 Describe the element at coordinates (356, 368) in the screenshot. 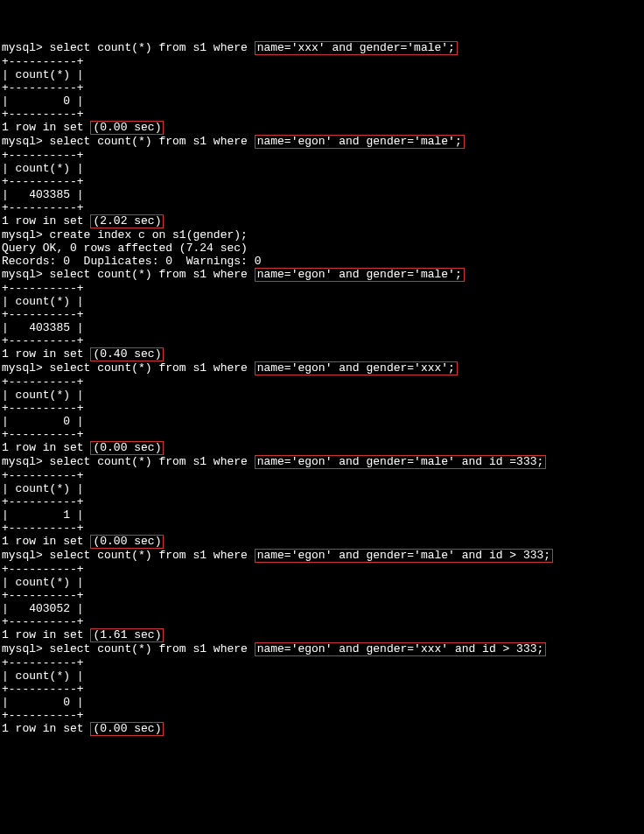

I see `where-clause-4: name='egon' and gender='xxx';` at that location.